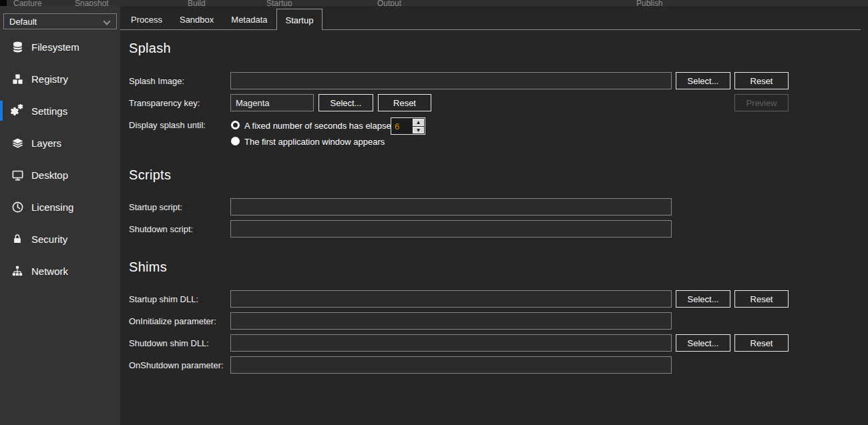  What do you see at coordinates (402, 126) in the screenshot?
I see `seconds-input` at bounding box center [402, 126].